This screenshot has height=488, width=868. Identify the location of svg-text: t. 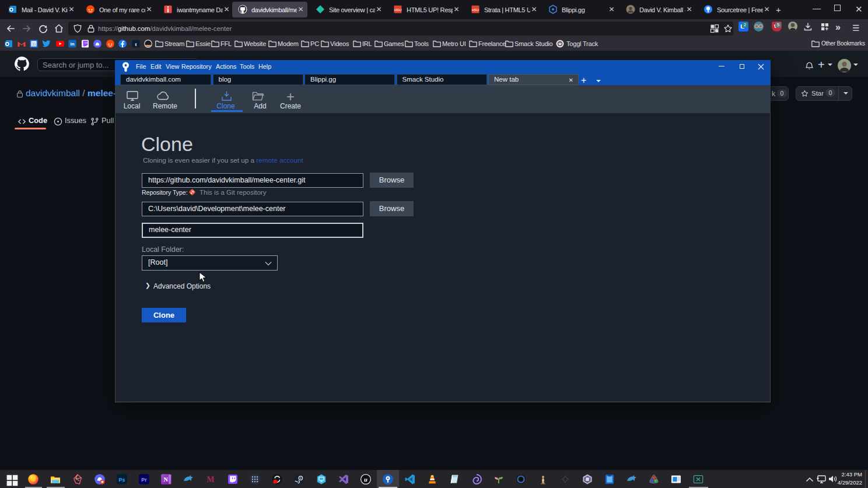
(136, 44).